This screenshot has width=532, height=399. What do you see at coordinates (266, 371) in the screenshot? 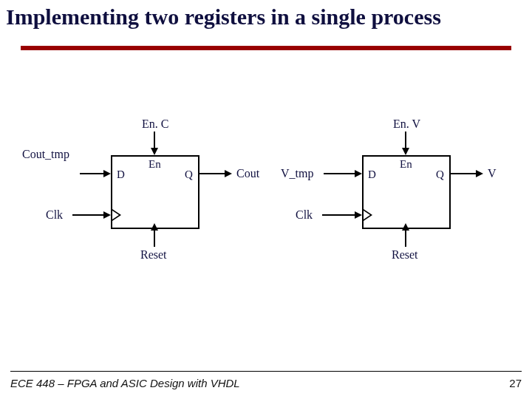
I see `footer-divider` at bounding box center [266, 371].